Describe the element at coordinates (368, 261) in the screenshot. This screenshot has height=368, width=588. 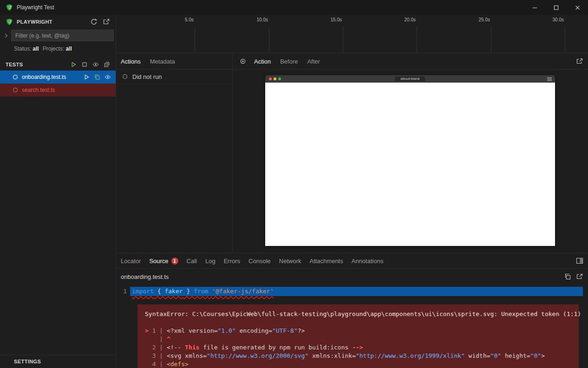
I see `tab-annotations: Annotations` at that location.